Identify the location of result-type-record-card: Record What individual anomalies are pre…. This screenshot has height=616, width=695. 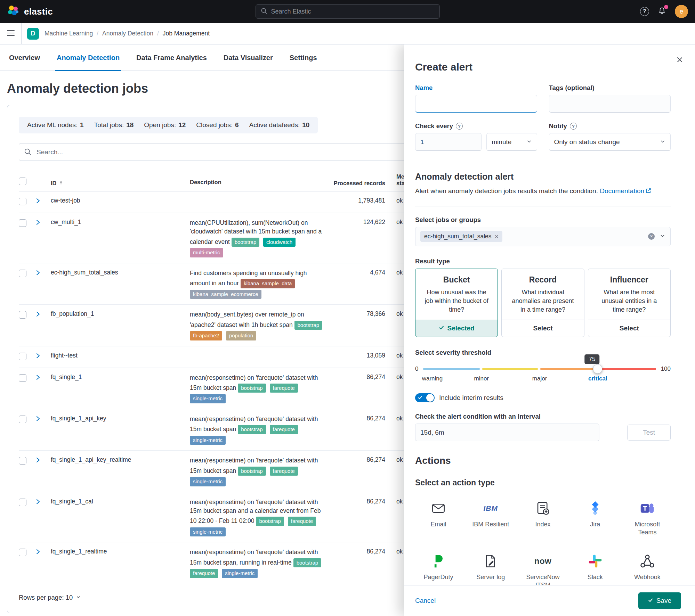
(543, 303).